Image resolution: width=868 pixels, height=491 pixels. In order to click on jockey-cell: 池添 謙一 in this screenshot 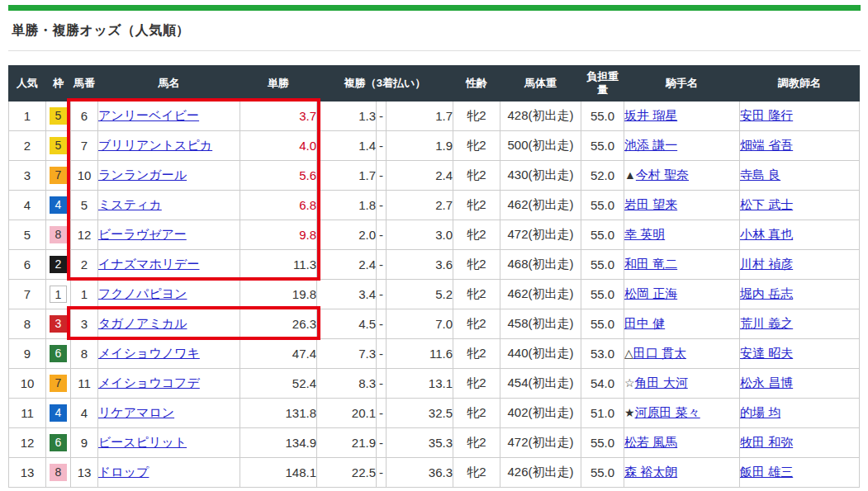, I will do `click(682, 146)`.